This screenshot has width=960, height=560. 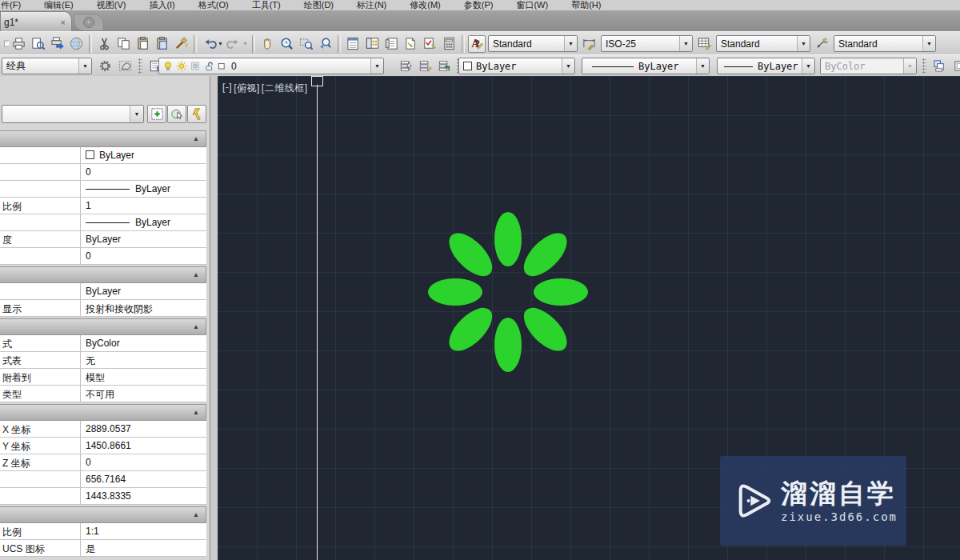 I want to click on isolate-objects-icon, so click(x=955, y=66).